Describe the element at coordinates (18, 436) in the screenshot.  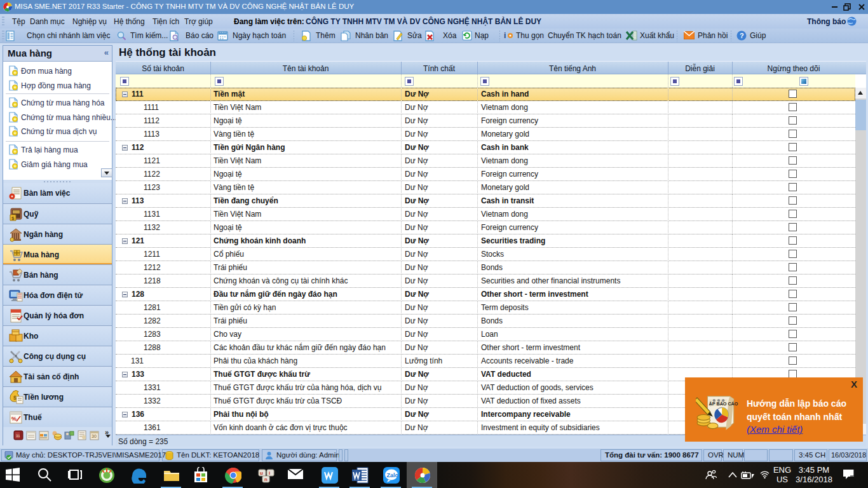
I see `svg-text: 31` at that location.